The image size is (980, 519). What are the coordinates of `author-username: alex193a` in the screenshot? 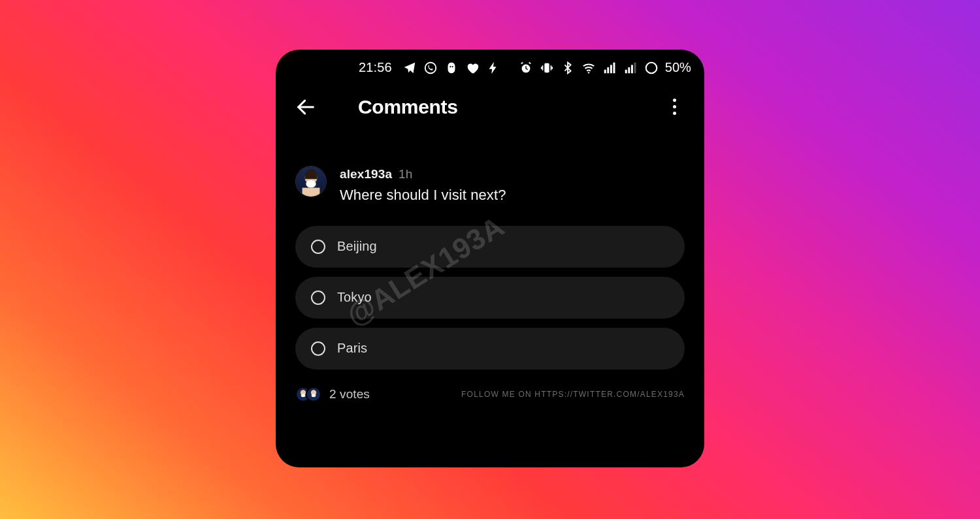 It's located at (366, 174).